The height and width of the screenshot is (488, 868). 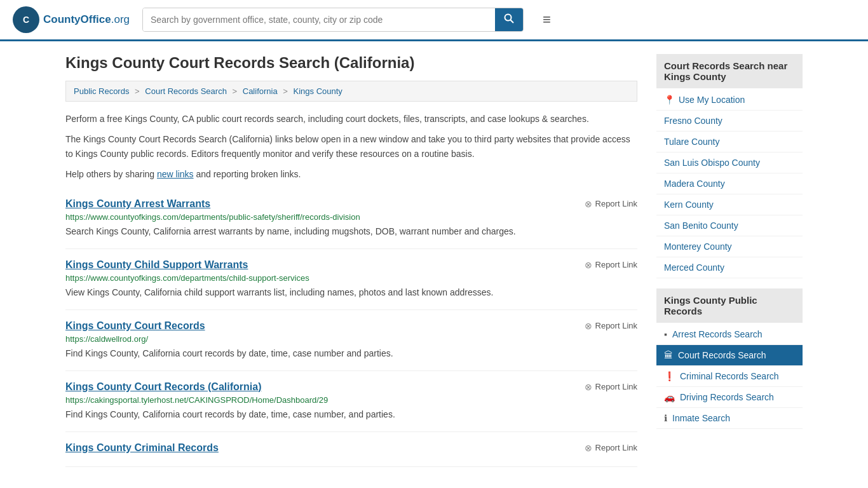 I want to click on sidebar-item-icon: ❗, so click(x=670, y=376).